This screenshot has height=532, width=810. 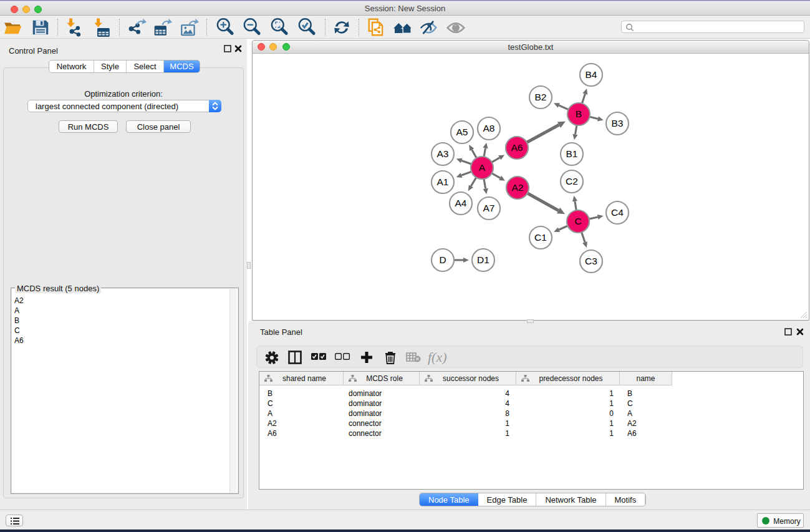 What do you see at coordinates (579, 114) in the screenshot?
I see `svg-text: B` at bounding box center [579, 114].